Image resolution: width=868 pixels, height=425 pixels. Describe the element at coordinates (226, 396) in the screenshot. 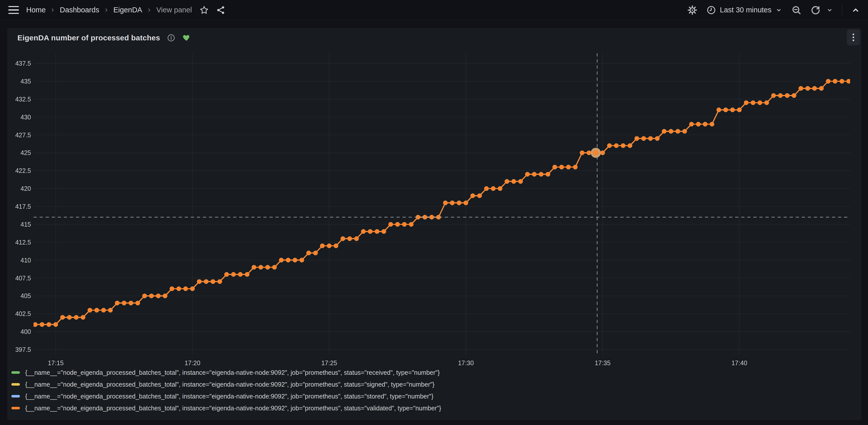

I see `legend-item-stored: {__name__="node_eigenda_processed_batche…` at that location.